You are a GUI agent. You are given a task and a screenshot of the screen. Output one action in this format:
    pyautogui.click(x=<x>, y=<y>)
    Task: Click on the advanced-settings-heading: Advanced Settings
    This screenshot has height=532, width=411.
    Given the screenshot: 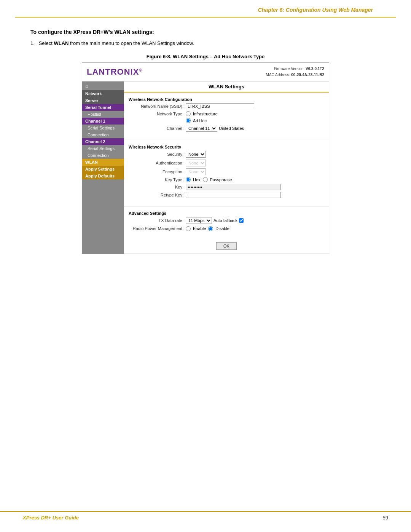 What is the action you would take?
    pyautogui.click(x=226, y=213)
    